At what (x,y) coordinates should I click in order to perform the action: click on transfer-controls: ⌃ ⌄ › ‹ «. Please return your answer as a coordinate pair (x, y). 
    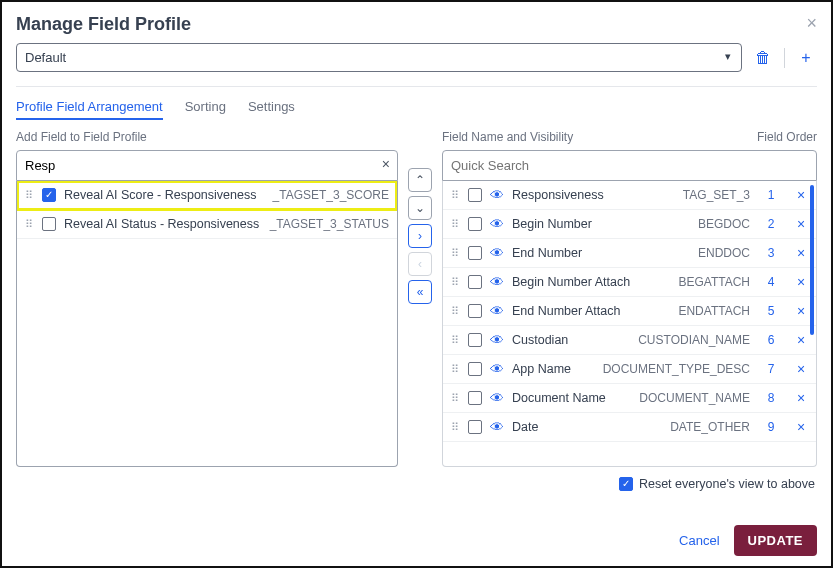
    Looking at the image, I should click on (420, 310).